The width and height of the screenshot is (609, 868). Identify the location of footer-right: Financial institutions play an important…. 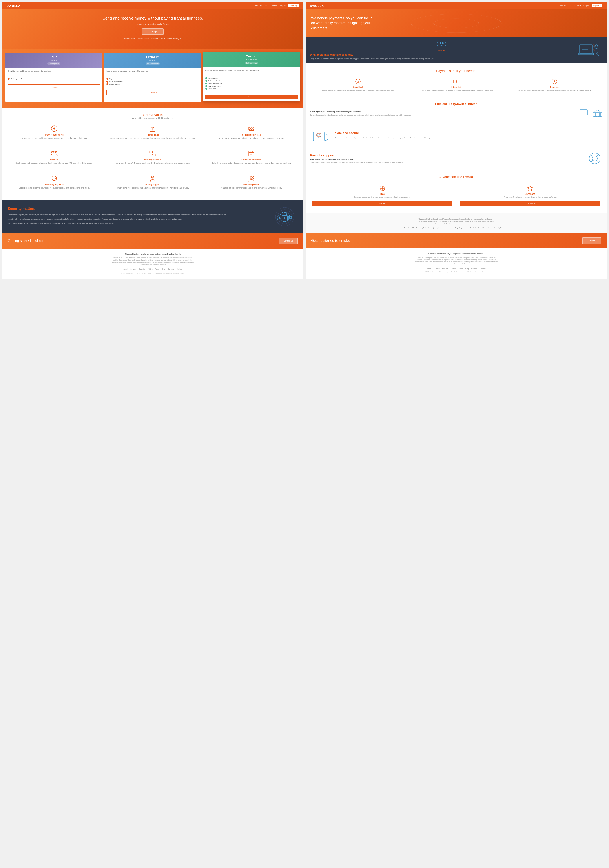
(456, 263).